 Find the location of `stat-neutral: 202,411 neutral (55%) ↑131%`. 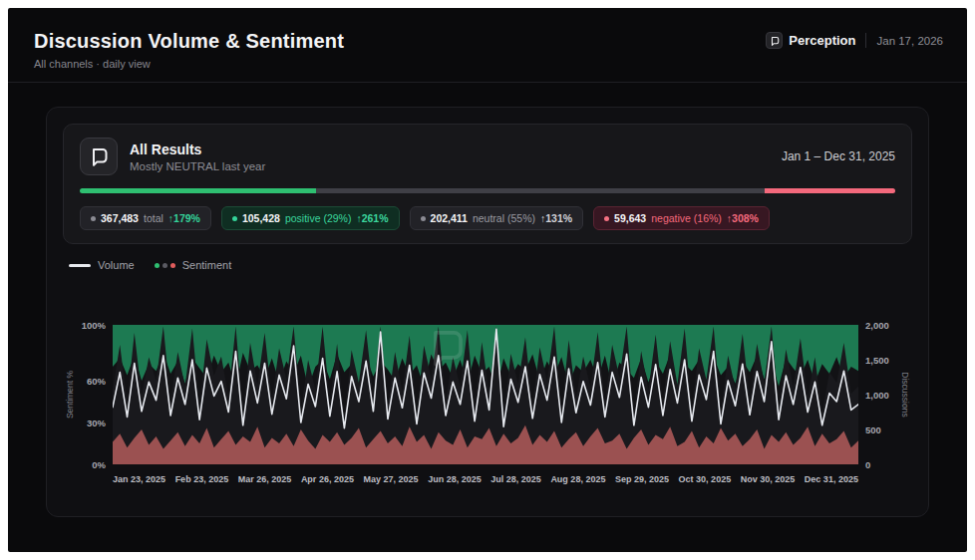

stat-neutral: 202,411 neutral (55%) ↑131% is located at coordinates (496, 218).